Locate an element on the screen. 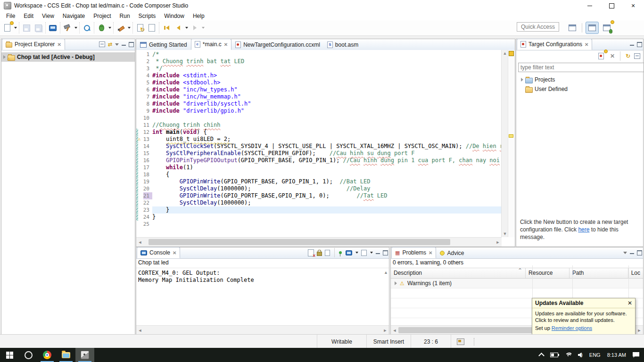  code-line-6: 6#include "inc/hw_types.h" is located at coordinates (319, 90).